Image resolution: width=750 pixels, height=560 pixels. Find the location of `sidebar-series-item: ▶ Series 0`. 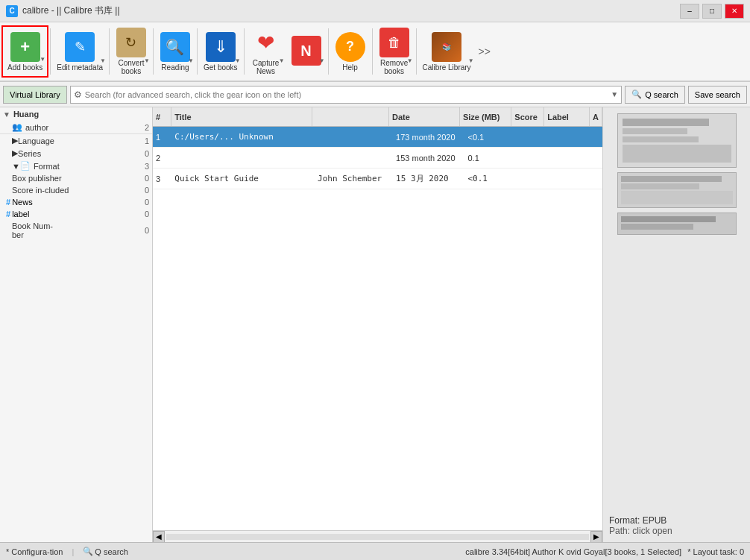

sidebar-series-item: ▶ Series 0 is located at coordinates (76, 154).